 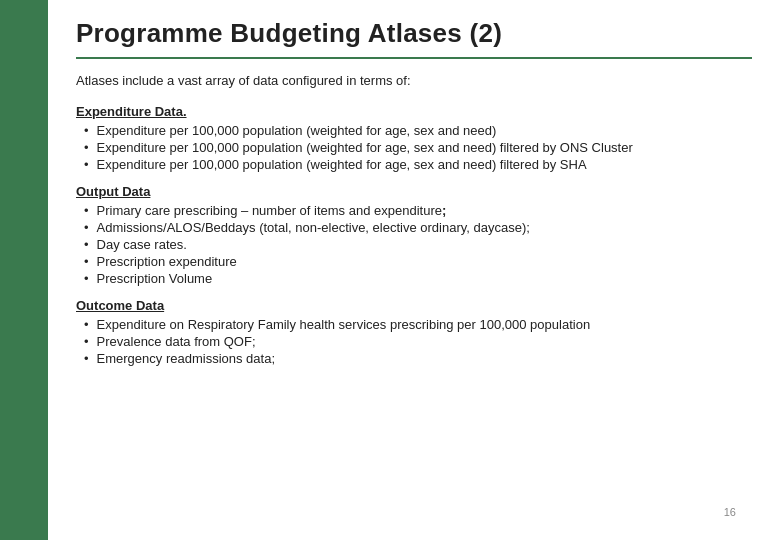 What do you see at coordinates (314, 228) in the screenshot?
I see `list-item-text: Admissions/ALOS/Beddays (total, non-elec…` at bounding box center [314, 228].